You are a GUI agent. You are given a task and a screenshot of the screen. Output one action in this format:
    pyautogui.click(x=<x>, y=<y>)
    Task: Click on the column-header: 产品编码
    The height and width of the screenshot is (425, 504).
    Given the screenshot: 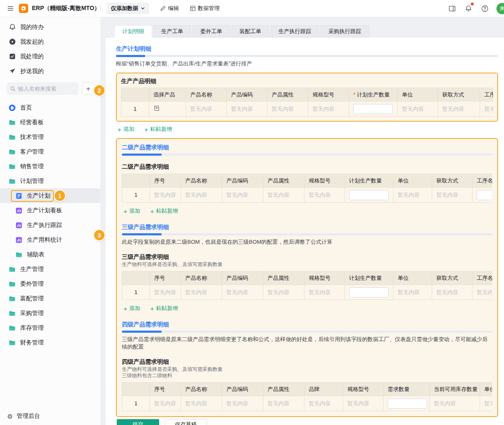 What is the action you would take?
    pyautogui.click(x=243, y=278)
    